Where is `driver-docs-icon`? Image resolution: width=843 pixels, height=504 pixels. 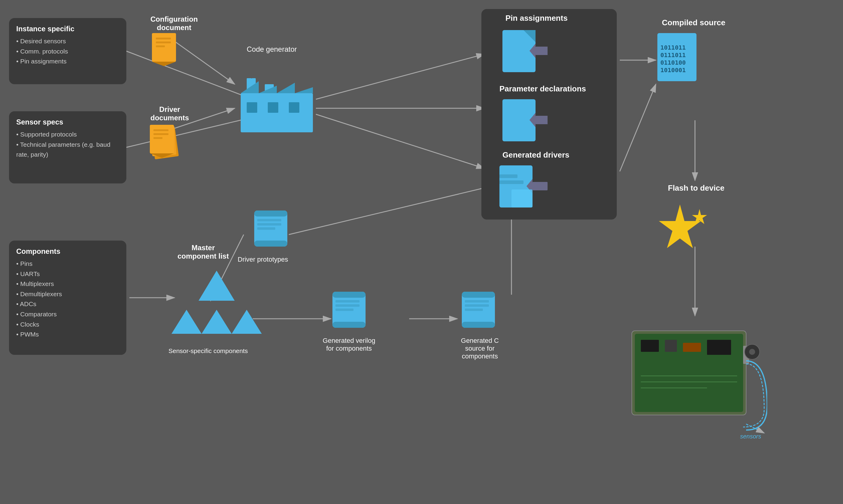
driver-docs-icon is located at coordinates (165, 143).